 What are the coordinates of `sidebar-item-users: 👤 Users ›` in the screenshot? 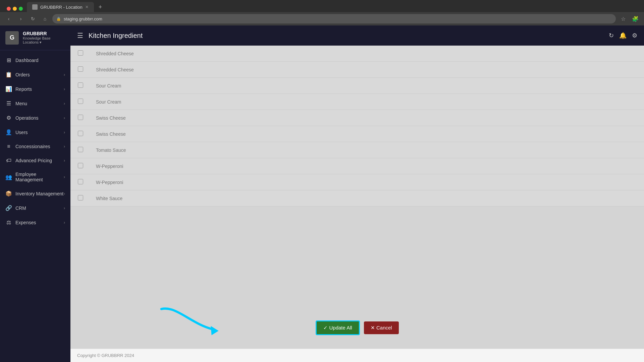 It's located at (35, 132).